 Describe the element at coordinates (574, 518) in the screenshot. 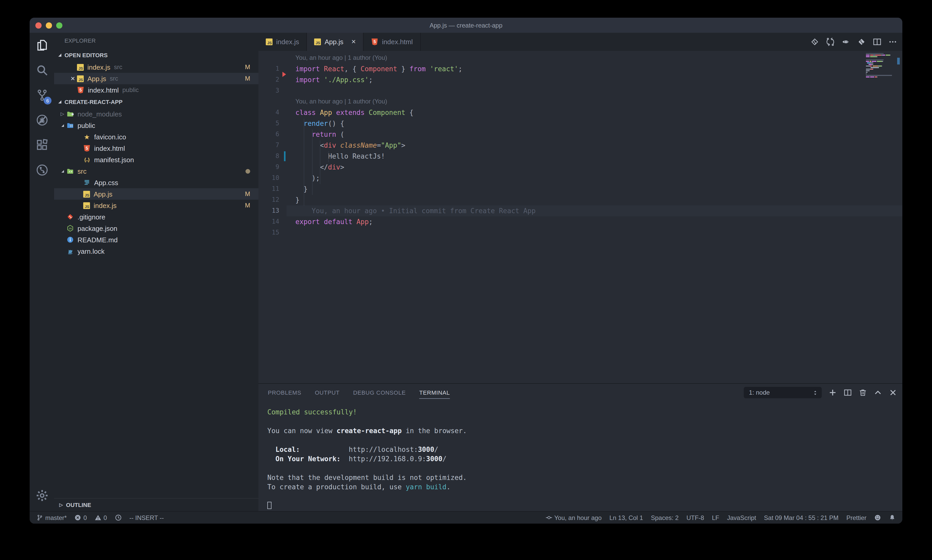

I see `status-item-you-an-hour-ago: You, an hour ago` at that location.